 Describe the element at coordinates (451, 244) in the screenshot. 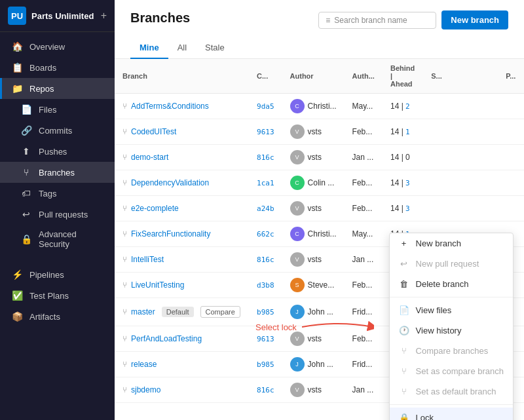

I see `context-menu-new-branch: + New branch` at that location.